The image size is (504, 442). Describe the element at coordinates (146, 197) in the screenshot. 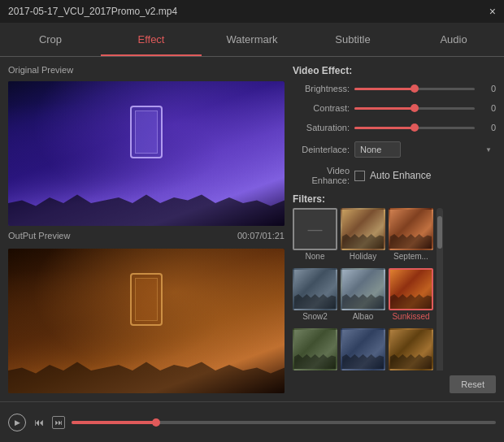

I see `crowd-original` at that location.